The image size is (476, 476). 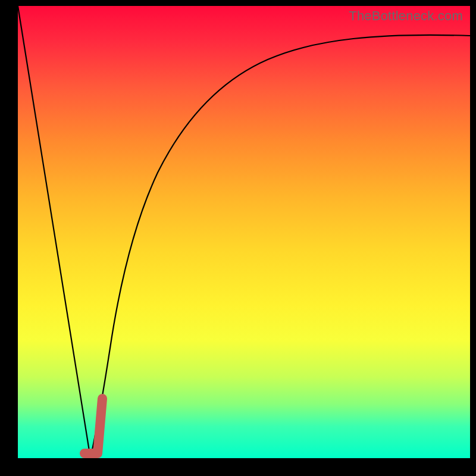 I want to click on left-slope-line, so click(x=54, y=232).